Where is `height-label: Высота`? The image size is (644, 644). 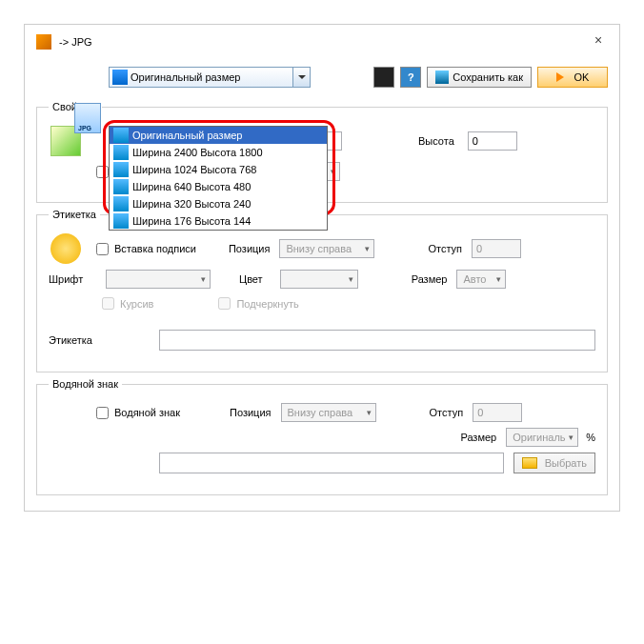 height-label: Высота is located at coordinates (436, 141).